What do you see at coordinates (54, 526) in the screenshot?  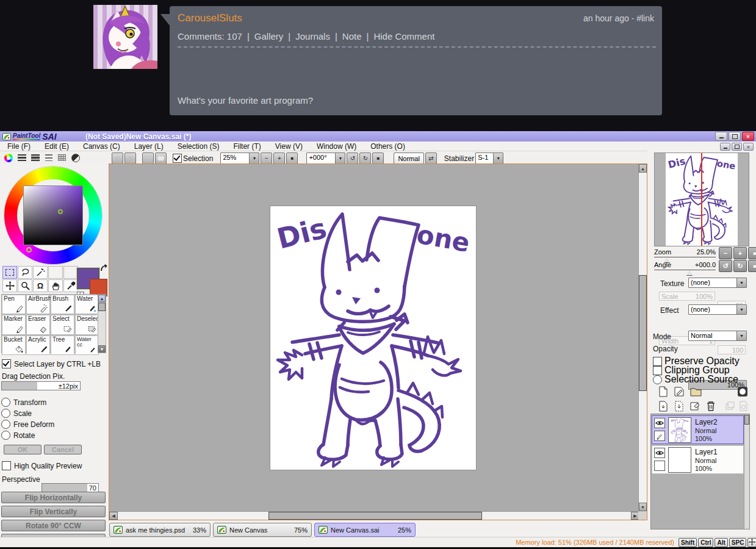 I see `rotate-90-ccw-button: Rotate 90° CCW` at bounding box center [54, 526].